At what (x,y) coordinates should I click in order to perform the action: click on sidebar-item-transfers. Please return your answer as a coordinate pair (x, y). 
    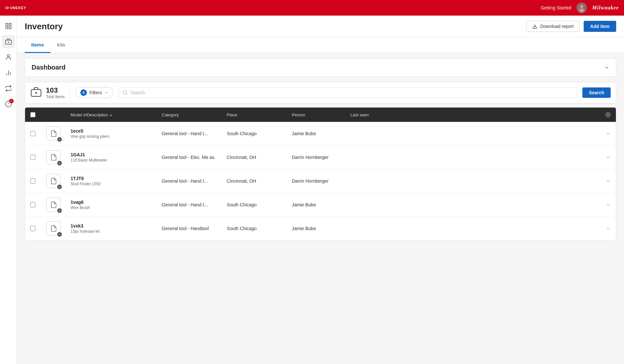
    Looking at the image, I should click on (8, 88).